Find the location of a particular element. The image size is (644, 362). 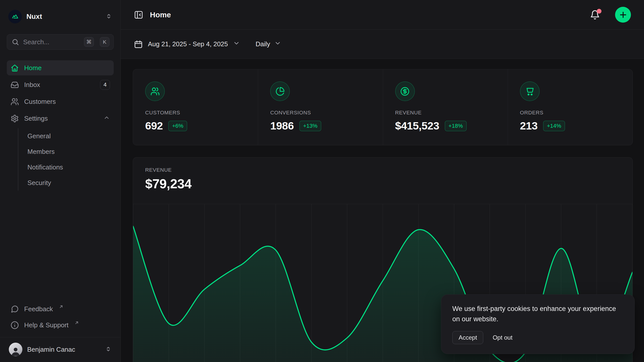

sidebar-spacer is located at coordinates (60, 246).